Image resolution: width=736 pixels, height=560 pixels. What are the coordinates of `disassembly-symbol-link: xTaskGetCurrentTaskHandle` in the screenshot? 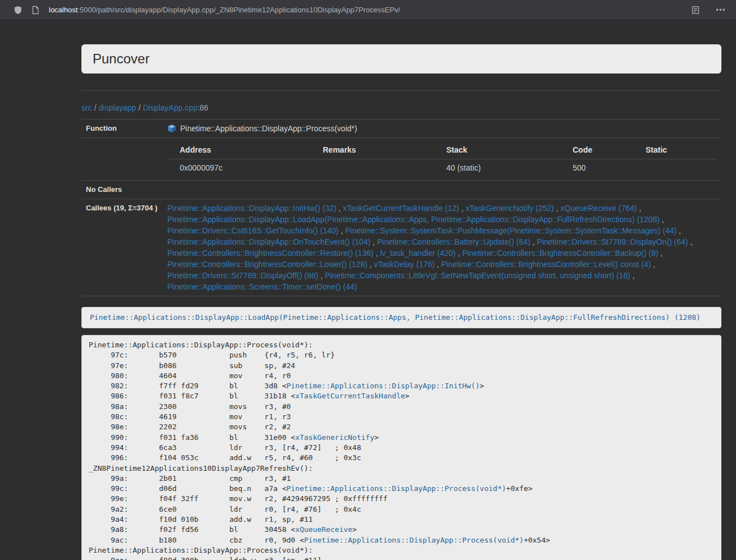 It's located at (350, 396).